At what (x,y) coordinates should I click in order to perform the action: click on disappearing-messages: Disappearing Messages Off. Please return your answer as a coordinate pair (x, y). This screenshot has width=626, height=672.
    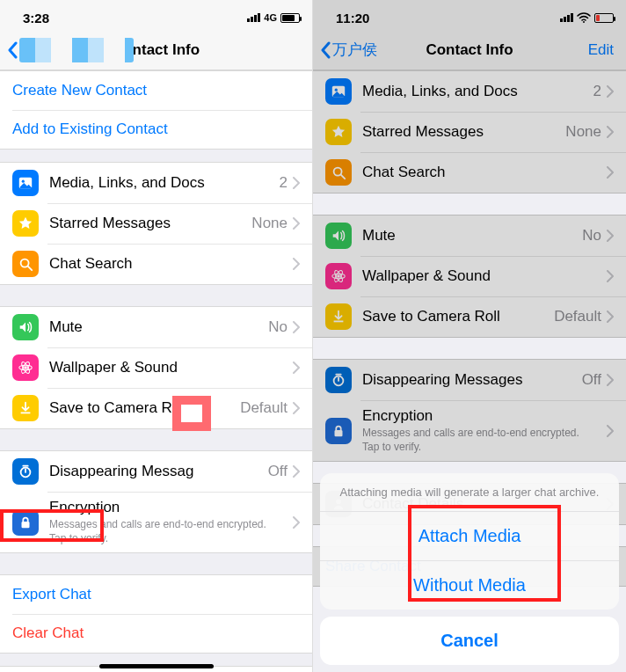
    Looking at the image, I should click on (470, 380).